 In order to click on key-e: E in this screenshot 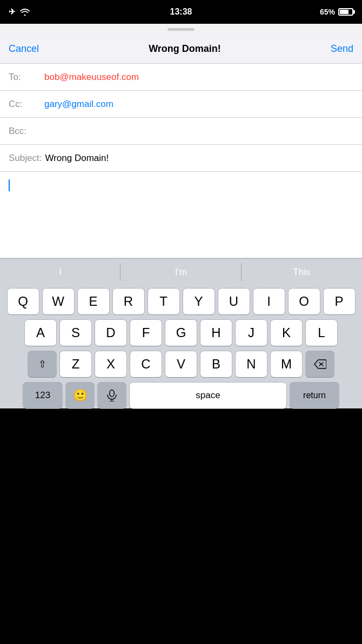, I will do `click(93, 301)`.